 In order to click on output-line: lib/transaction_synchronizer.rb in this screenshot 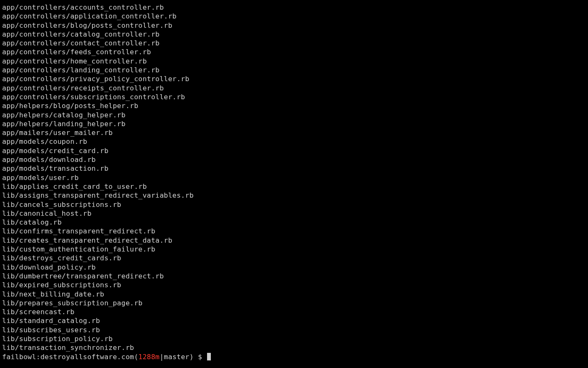, I will do `click(294, 347)`.